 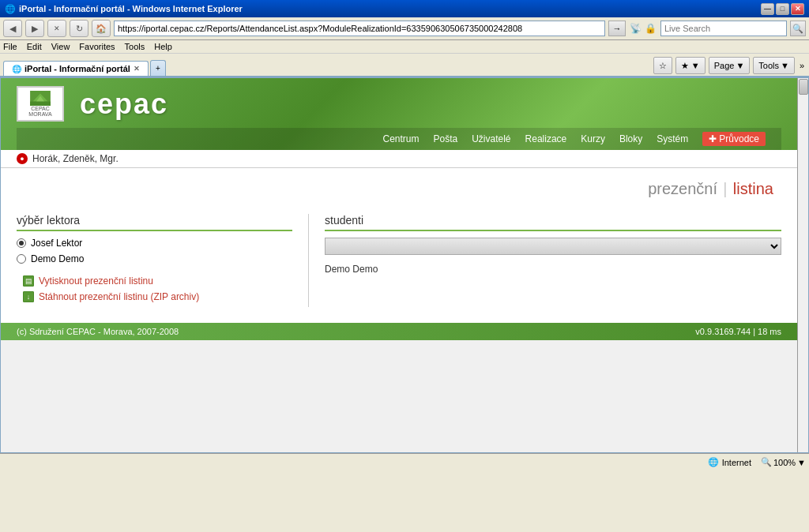 I want to click on left-panel: výběr lektora Josef Lektor Demo Demo ▤ V…, so click(x=163, y=260).